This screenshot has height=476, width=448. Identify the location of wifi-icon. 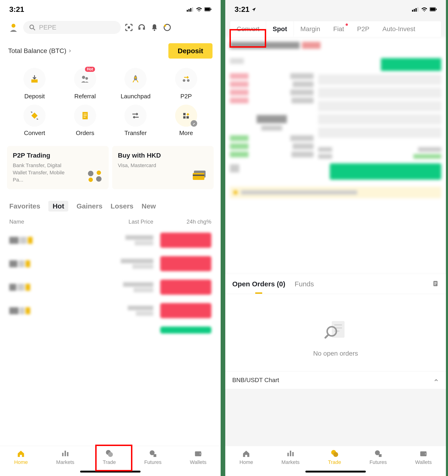
(199, 9).